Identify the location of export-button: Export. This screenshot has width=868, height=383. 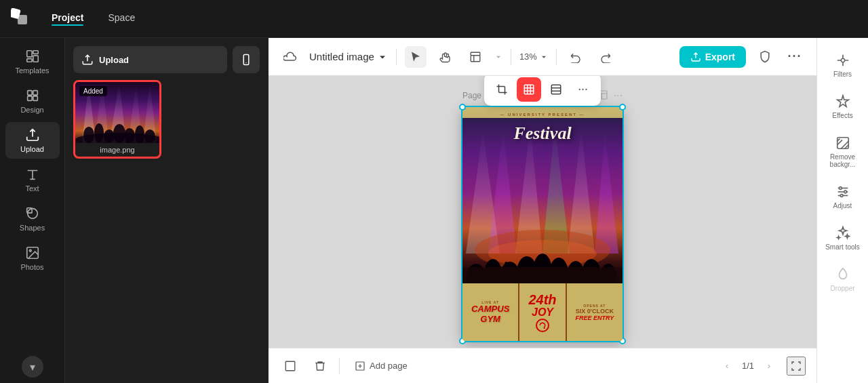
(713, 57).